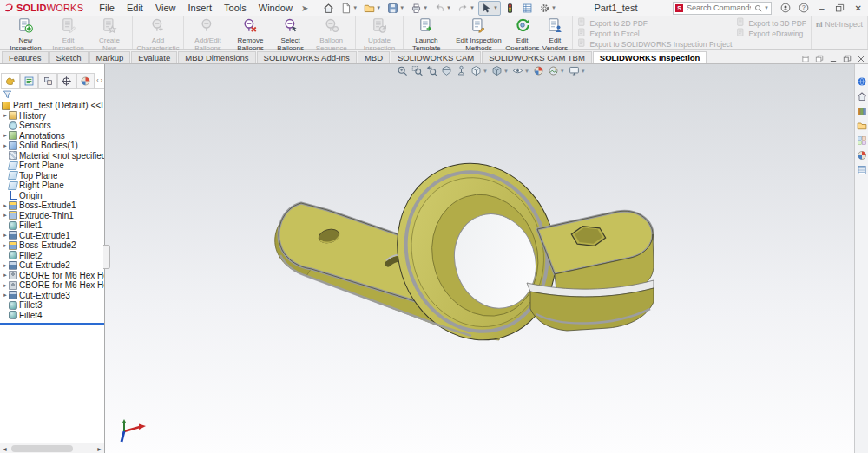  I want to click on tree-filter-icon, so click(7, 94).